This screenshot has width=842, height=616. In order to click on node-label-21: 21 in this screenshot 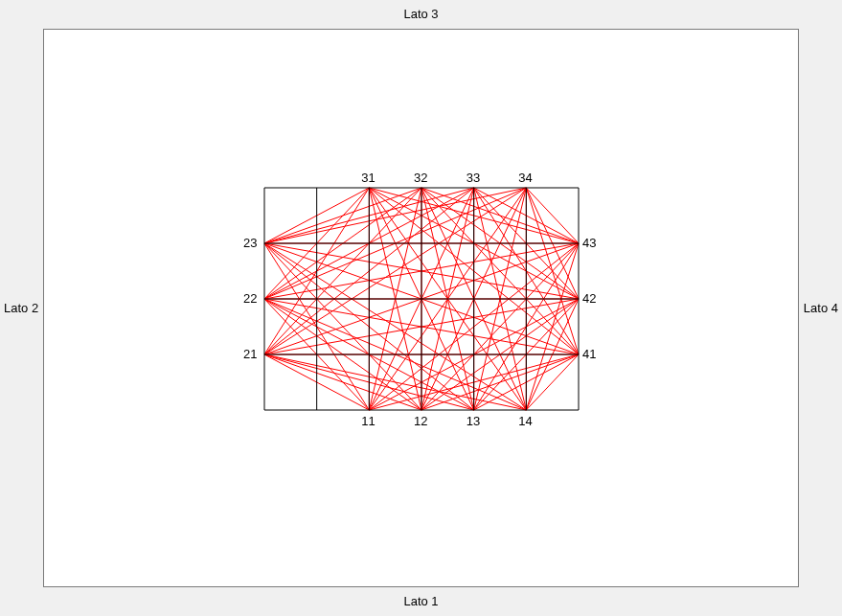, I will do `click(250, 354)`.